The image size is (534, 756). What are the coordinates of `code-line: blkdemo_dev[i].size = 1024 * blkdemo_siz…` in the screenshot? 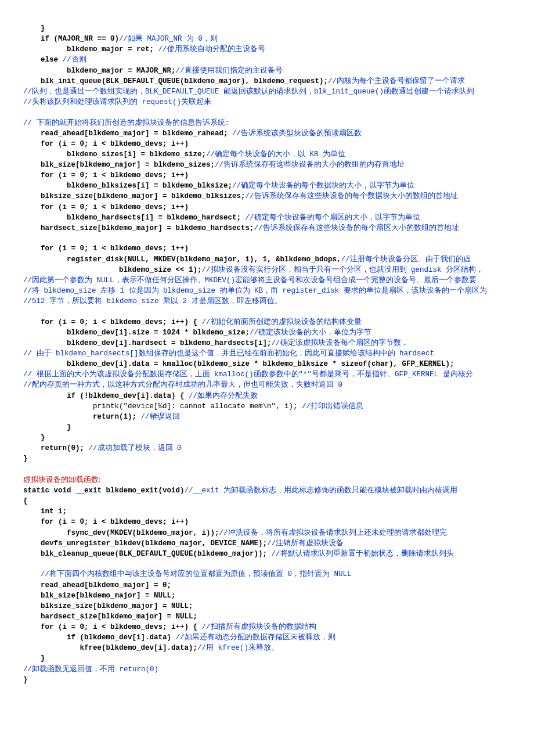 It's located at (267, 333).